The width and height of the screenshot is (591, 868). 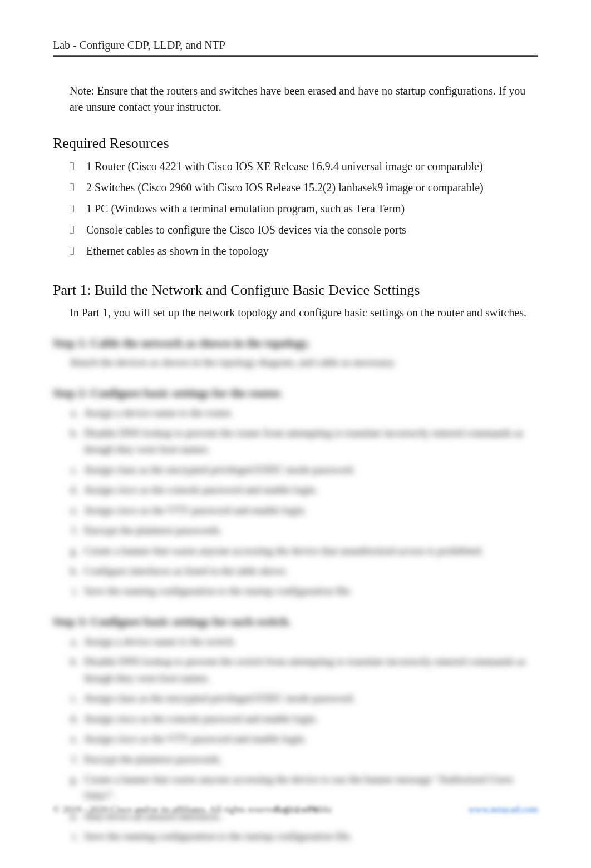 What do you see at coordinates (304, 209) in the screenshot?
I see `list-item: 1 PC (Windows with a terminal emulation …` at bounding box center [304, 209].